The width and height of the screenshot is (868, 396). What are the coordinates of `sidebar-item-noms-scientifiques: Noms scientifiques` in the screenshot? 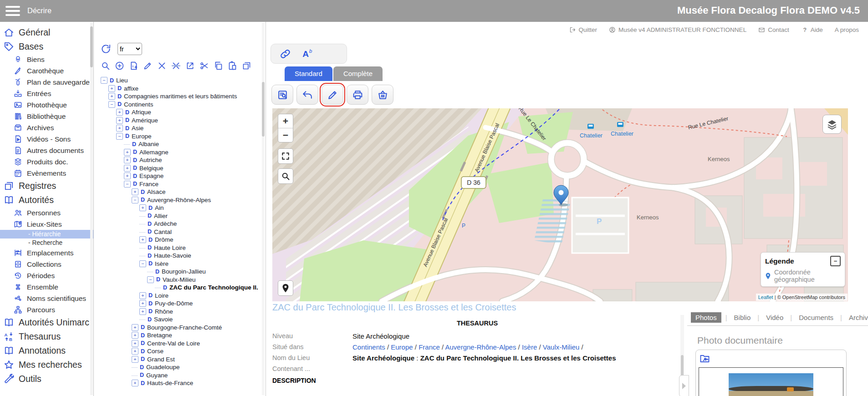 It's located at (54, 299).